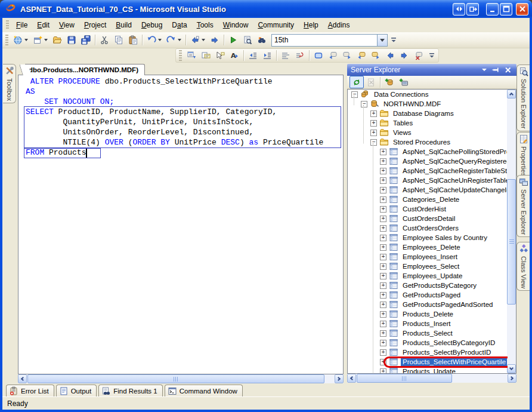 This screenshot has height=412, width=532. I want to click on save-all-icon, so click(86, 41).